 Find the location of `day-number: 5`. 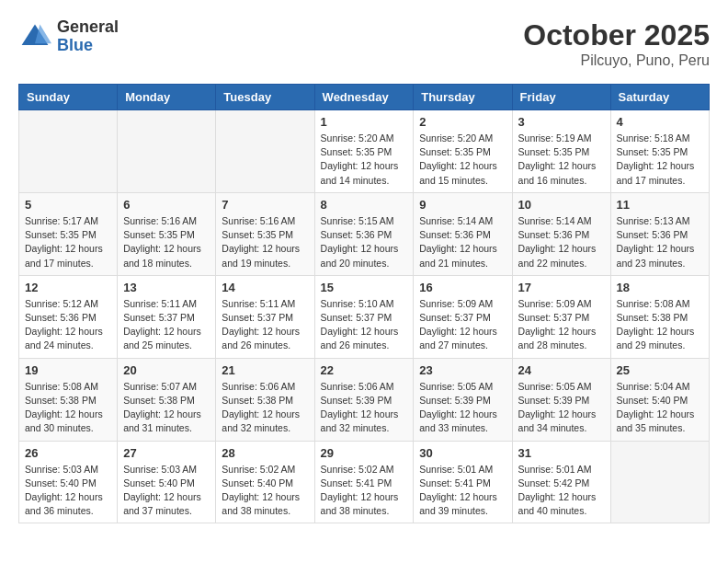

day-number: 5 is located at coordinates (68, 204).